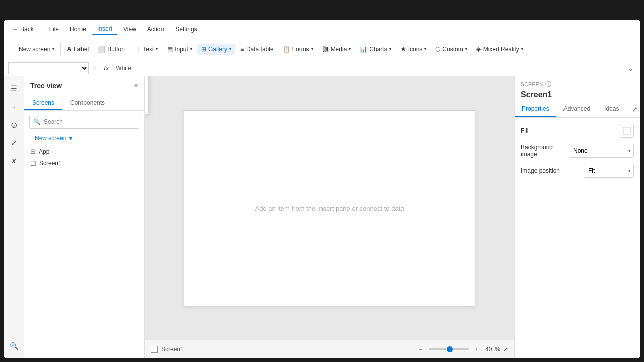 The height and width of the screenshot is (362, 644). I want to click on media-button: 🖼 Media ▾, so click(337, 49).